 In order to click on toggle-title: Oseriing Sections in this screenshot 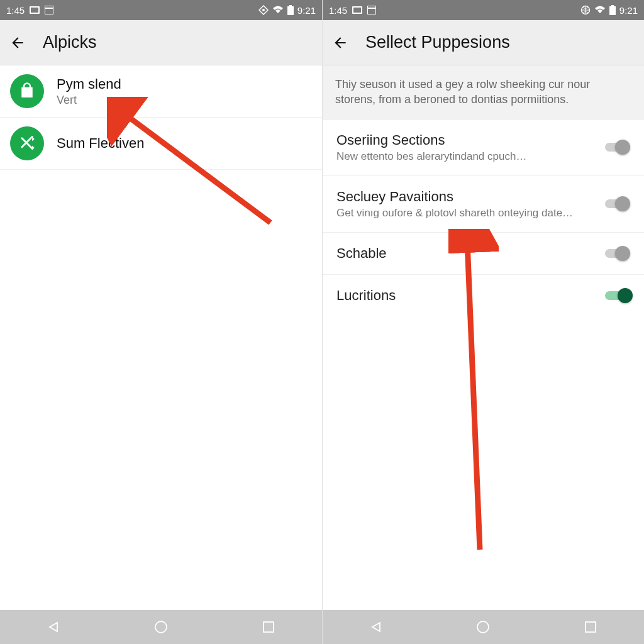, I will do `click(465, 140)`.